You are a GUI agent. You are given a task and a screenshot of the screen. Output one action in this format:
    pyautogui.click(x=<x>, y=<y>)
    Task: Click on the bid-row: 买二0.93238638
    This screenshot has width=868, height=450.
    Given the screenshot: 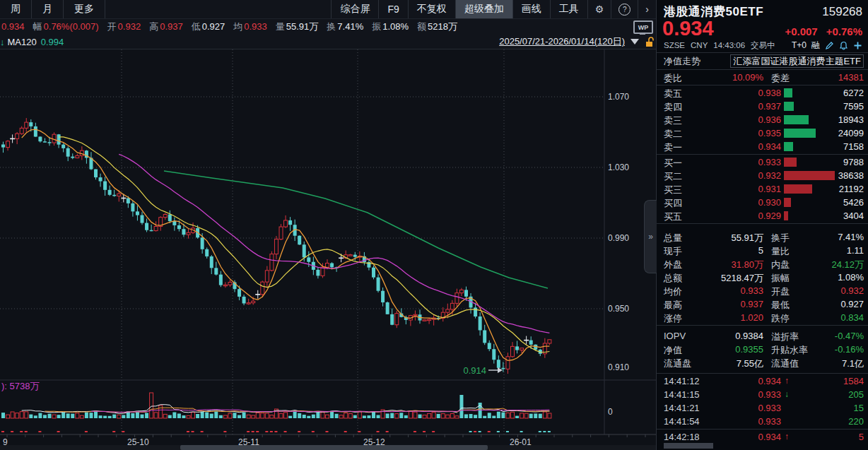 What is the action you would take?
    pyautogui.click(x=762, y=175)
    